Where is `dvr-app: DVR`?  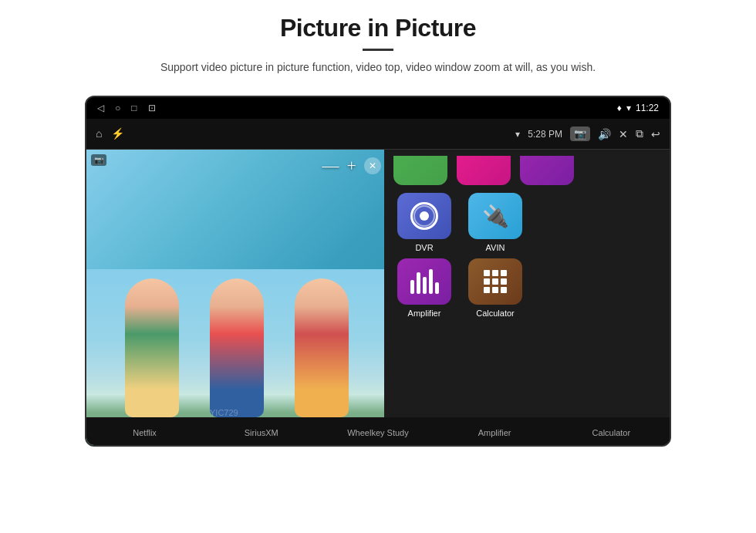
dvr-app: DVR is located at coordinates (424, 222).